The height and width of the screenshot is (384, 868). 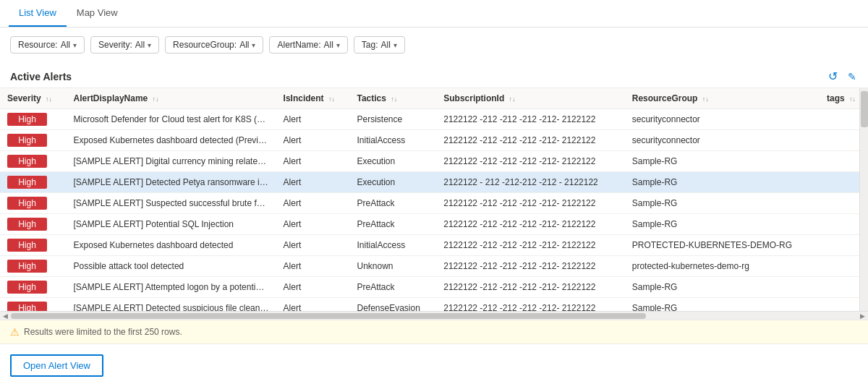 What do you see at coordinates (308, 45) in the screenshot?
I see `filter-alertname: AlertName: All ▾` at bounding box center [308, 45].